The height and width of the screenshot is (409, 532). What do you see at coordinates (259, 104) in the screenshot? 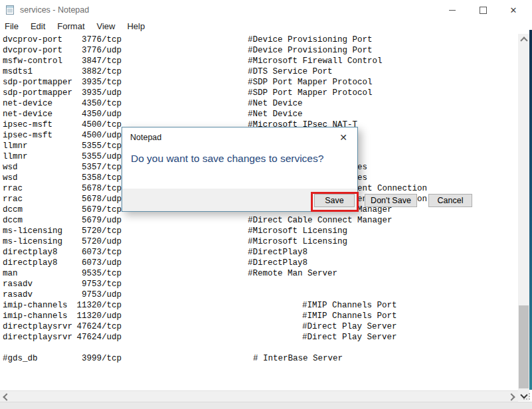
I see `text-line: net-device4350/tcp#Net Device` at bounding box center [259, 104].